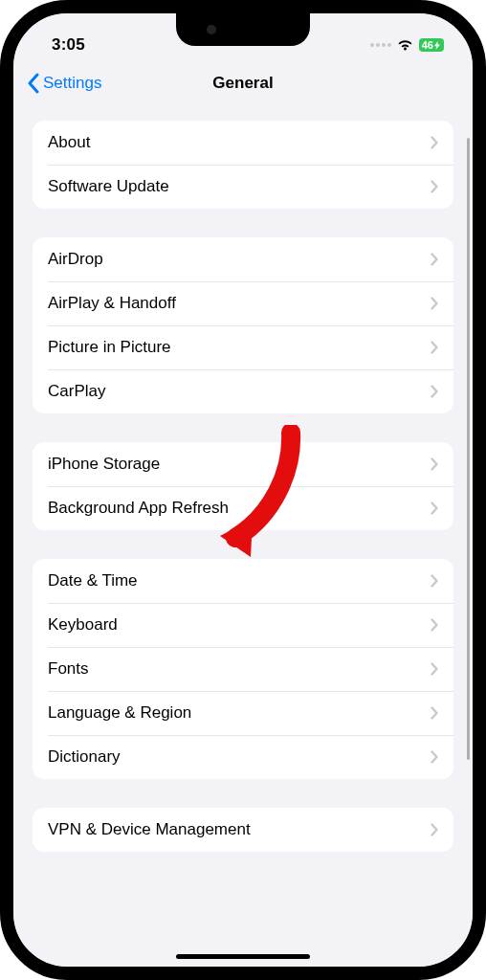 This screenshot has height=980, width=486. I want to click on row-label: Fonts, so click(69, 669).